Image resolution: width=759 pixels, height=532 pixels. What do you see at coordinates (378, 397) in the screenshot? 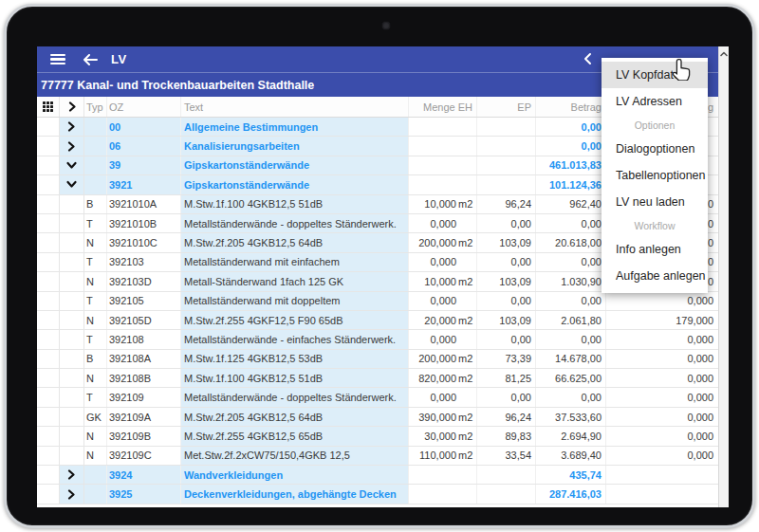
I see `table-row: T392109Metallständerwände - doppeltes St…` at bounding box center [378, 397].